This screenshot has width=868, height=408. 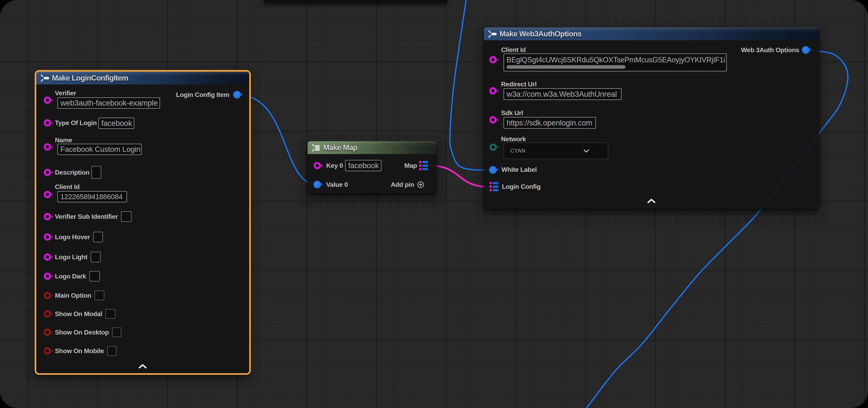 I want to click on name-input: Facebook Custom Login, so click(x=99, y=149).